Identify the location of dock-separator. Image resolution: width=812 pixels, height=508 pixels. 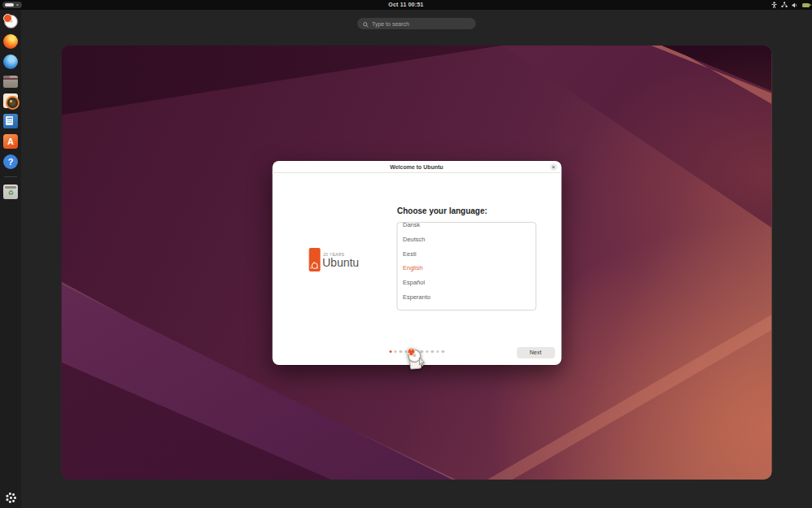
(11, 177).